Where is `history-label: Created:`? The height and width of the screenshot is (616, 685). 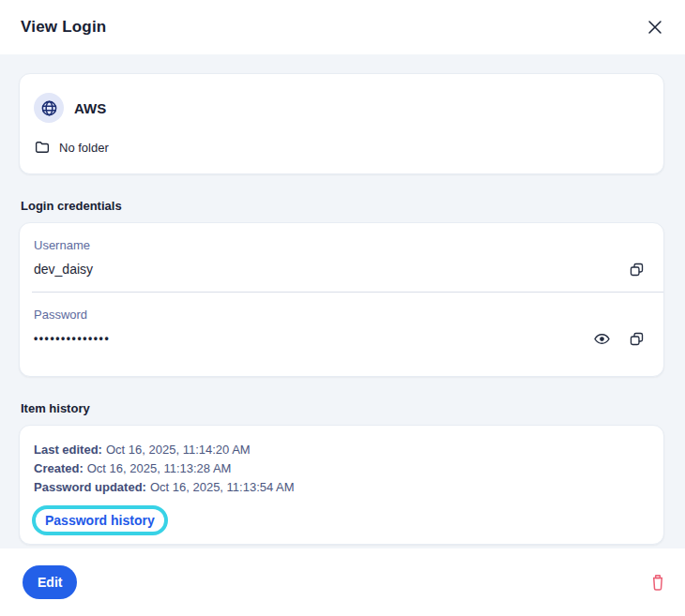 history-label: Created: is located at coordinates (58, 469).